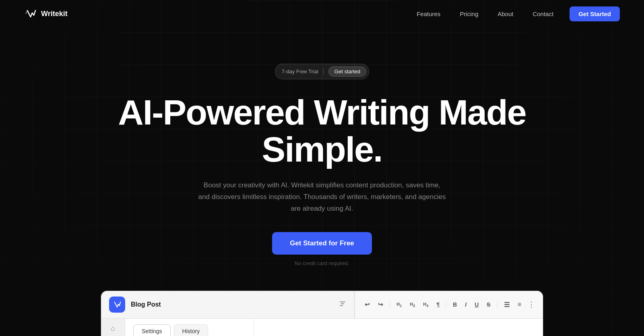 This screenshot has width=644, height=336. What do you see at coordinates (507, 305) in the screenshot?
I see `unordered-list-button: ☰` at bounding box center [507, 305].